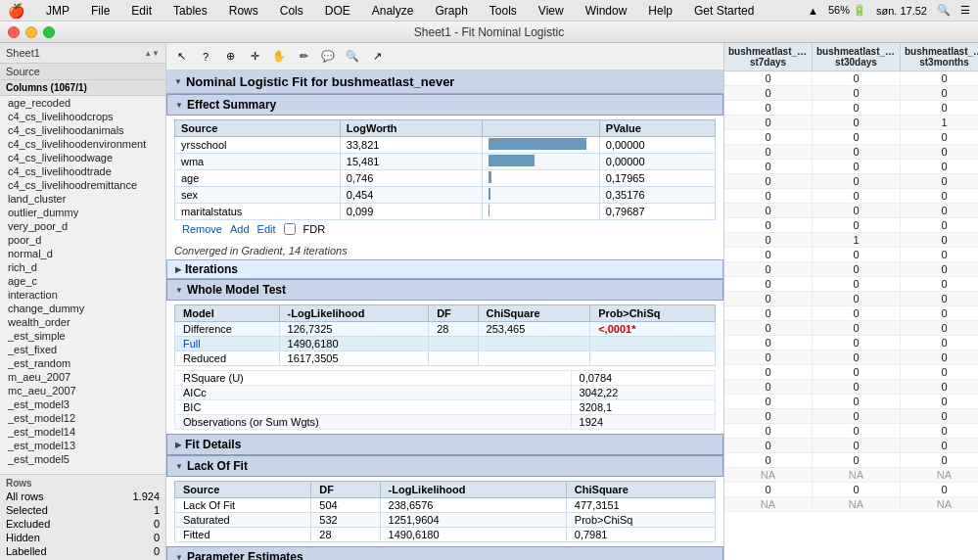 The image size is (978, 560). What do you see at coordinates (255, 57) in the screenshot?
I see `crosshair-button: ✛` at bounding box center [255, 57].